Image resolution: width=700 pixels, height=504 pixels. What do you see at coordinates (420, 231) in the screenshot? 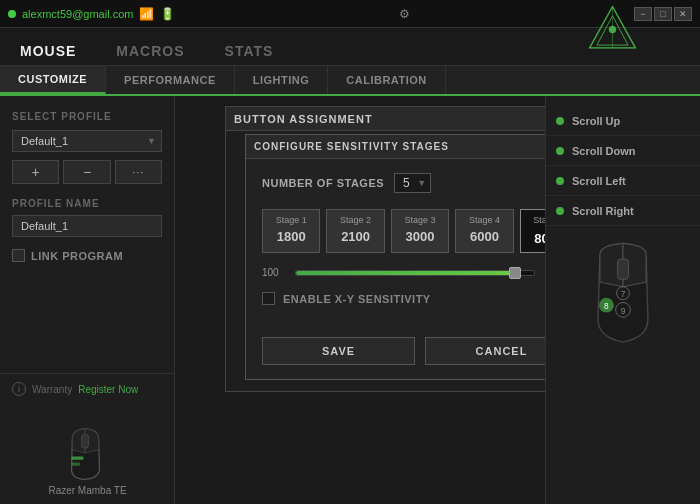
I see `stage-box-3: Stage 3 3000` at bounding box center [420, 231].